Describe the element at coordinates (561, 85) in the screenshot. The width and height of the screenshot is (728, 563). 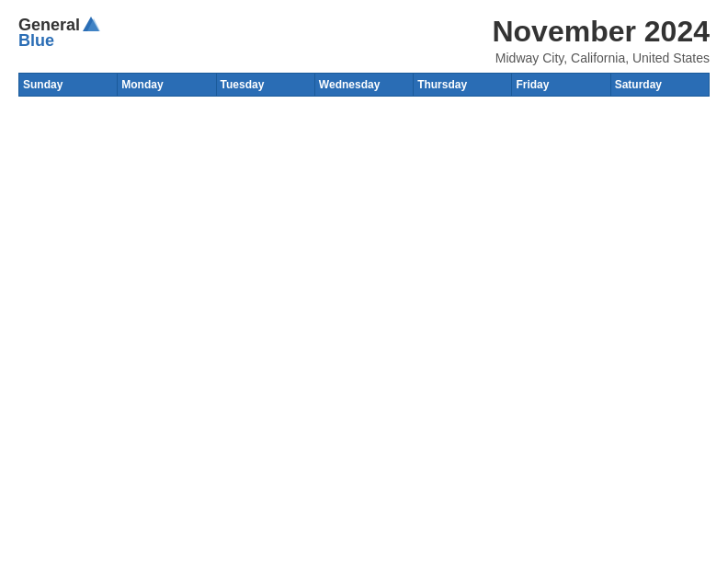
I see `col-friday: Friday` at that location.